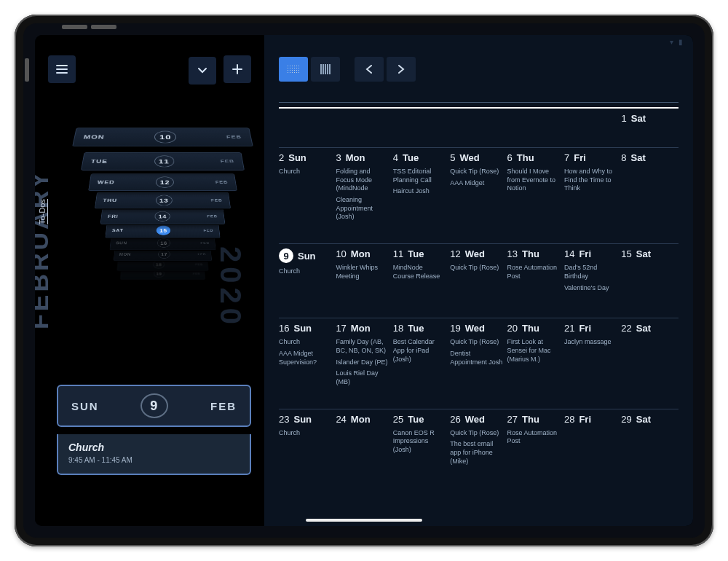 The width and height of the screenshot is (728, 561). What do you see at coordinates (154, 455) in the screenshot?
I see `today-event-card: Church 9:45 AM - 11:45 AM` at bounding box center [154, 455].